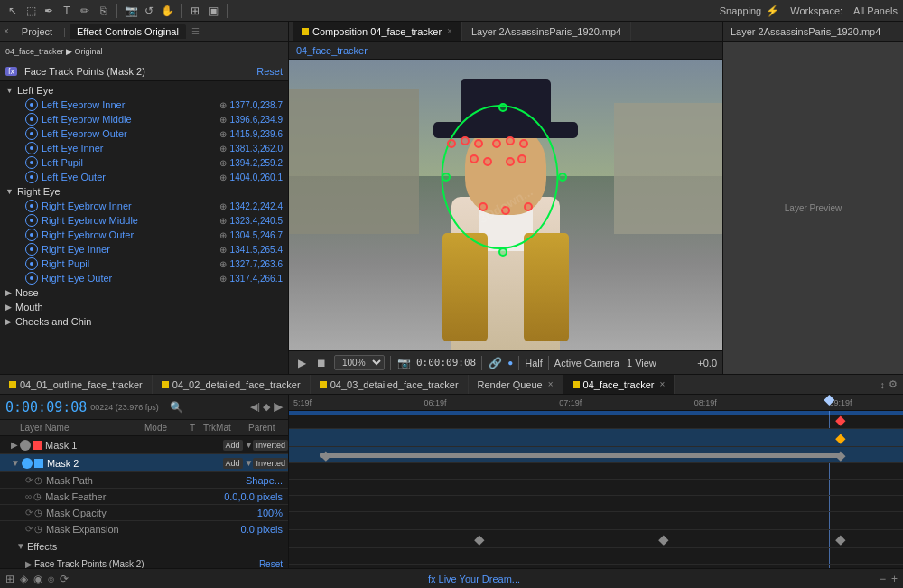 The width and height of the screenshot is (903, 588). I want to click on crosshair-icon: ⊕, so click(223, 163).